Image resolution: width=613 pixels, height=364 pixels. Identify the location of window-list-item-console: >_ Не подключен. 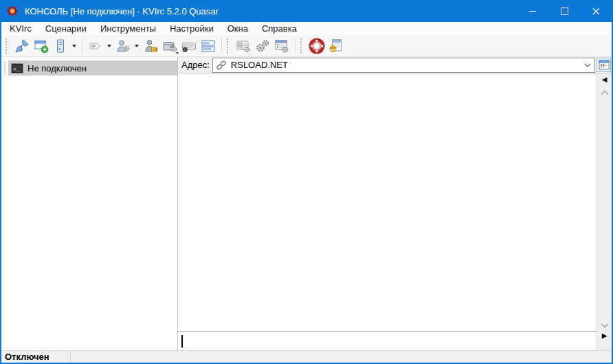
(93, 68).